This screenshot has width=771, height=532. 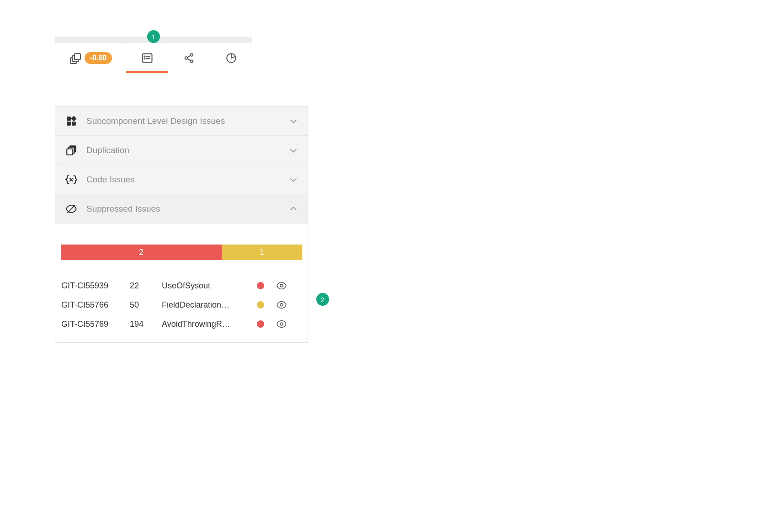 What do you see at coordinates (93, 325) in the screenshot?
I see `issue-id: GIT-CI55769` at bounding box center [93, 325].